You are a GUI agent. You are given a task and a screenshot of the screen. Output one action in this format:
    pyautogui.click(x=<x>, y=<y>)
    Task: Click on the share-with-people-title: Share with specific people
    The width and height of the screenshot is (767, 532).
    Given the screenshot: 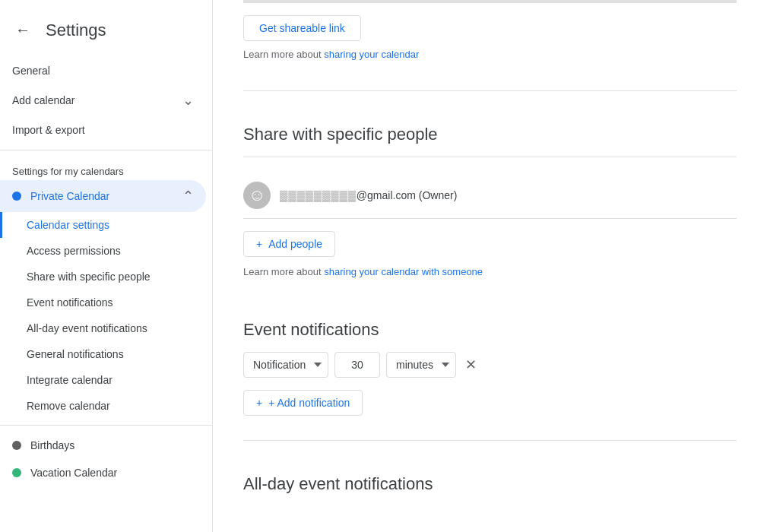 What is the action you would take?
    pyautogui.click(x=490, y=125)
    